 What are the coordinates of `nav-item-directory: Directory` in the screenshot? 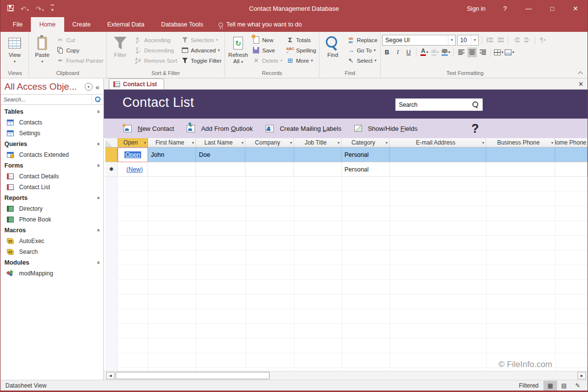 It's located at (52, 209).